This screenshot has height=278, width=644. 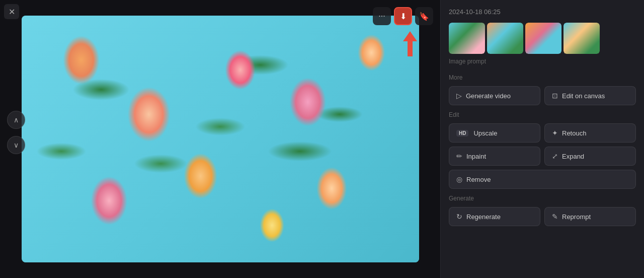 What do you see at coordinates (542, 78) in the screenshot?
I see `more-section-label: More` at bounding box center [542, 78].